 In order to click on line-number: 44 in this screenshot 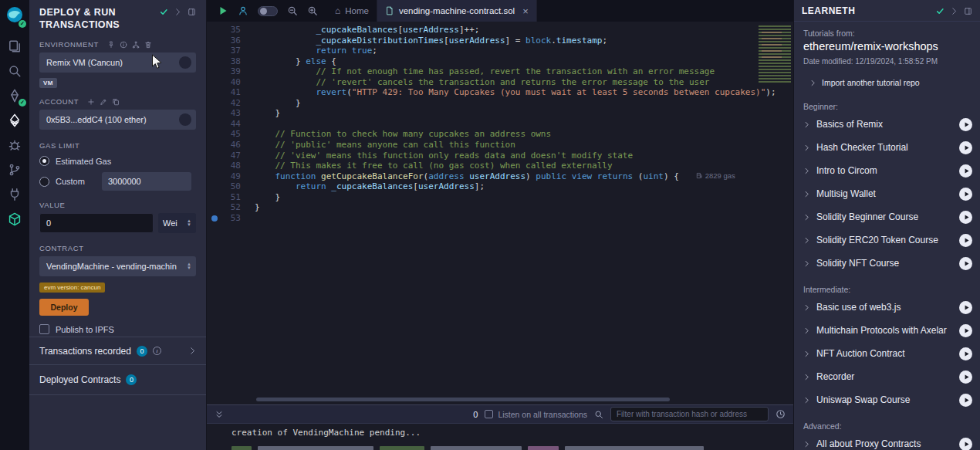, I will do `click(231, 124)`.